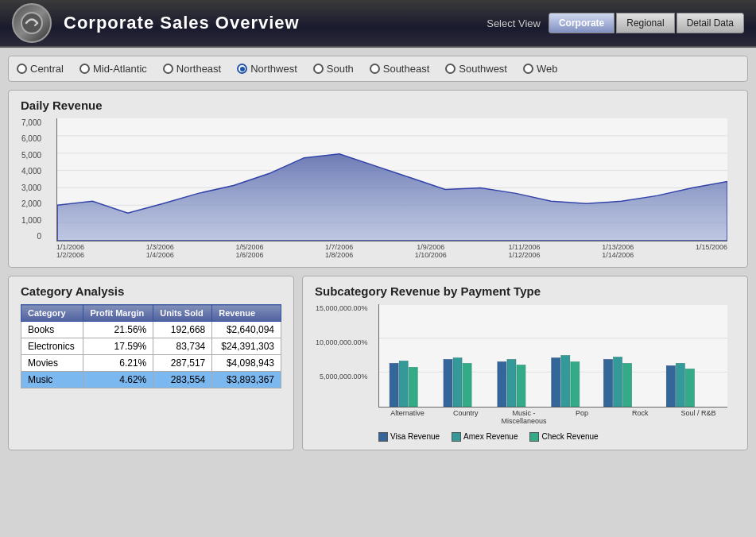  Describe the element at coordinates (118, 380) in the screenshot. I see `cell-profit: 4.62%` at that location.